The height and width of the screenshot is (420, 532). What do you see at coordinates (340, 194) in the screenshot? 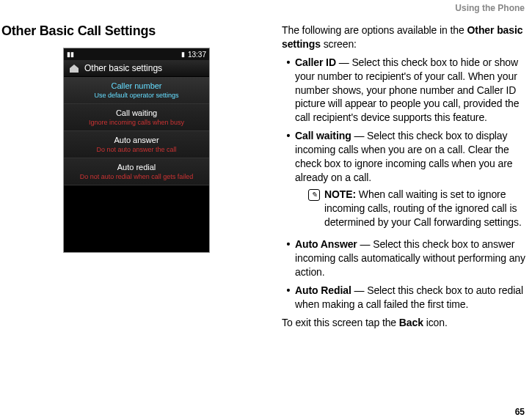
I see `note-label: NOTE:` at bounding box center [340, 194].